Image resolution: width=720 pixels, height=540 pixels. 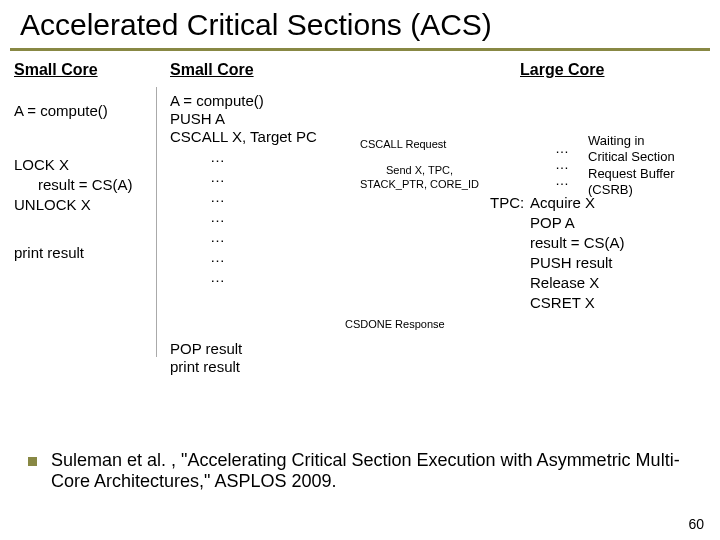 What do you see at coordinates (218, 237) in the screenshot?
I see `mid-dots-5: …` at bounding box center [218, 237].